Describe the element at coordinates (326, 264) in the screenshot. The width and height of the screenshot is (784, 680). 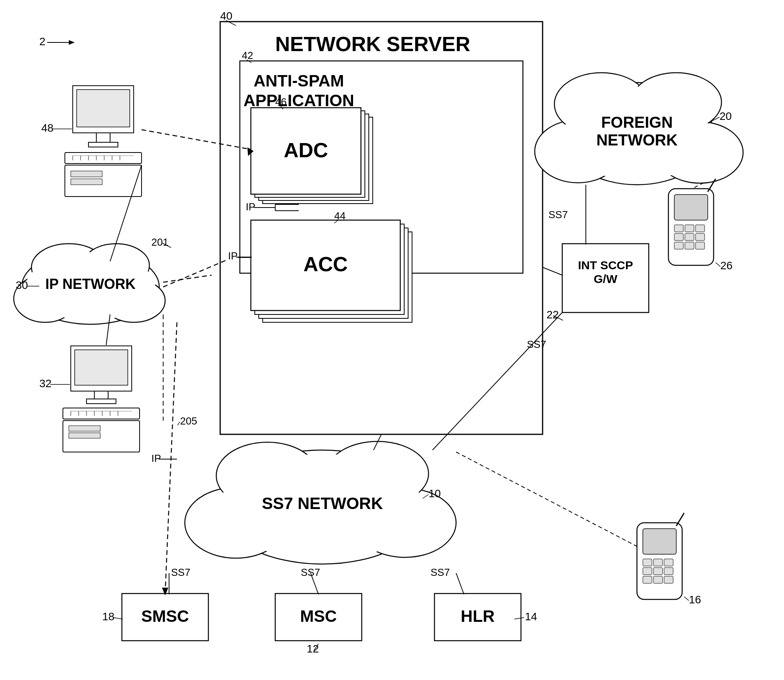
I see `acc-label: ACC` at that location.